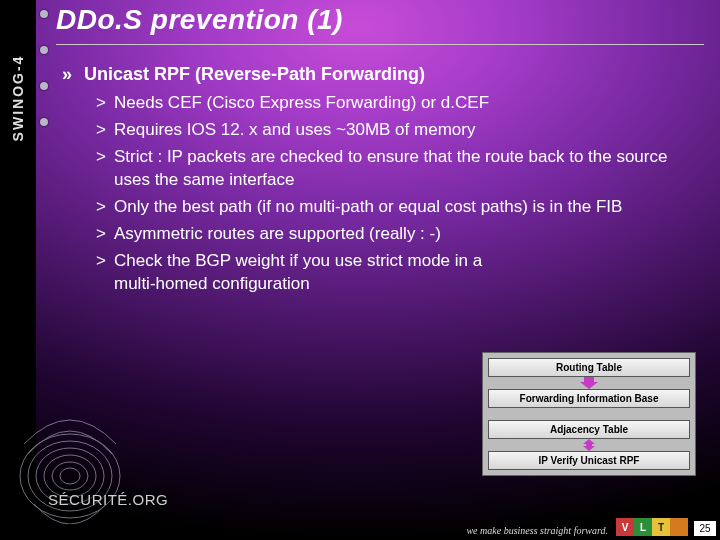 The image size is (720, 540). Describe the element at coordinates (395, 104) in the screenshot. I see `sub-bullet: > Needs CEF (Cisco Express Forwarding) o…` at that location.